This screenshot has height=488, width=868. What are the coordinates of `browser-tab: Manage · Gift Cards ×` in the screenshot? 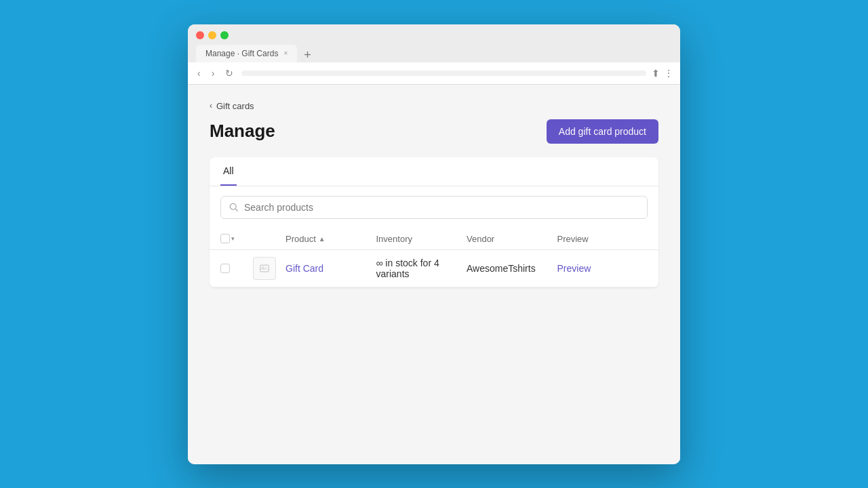 It's located at (247, 54).